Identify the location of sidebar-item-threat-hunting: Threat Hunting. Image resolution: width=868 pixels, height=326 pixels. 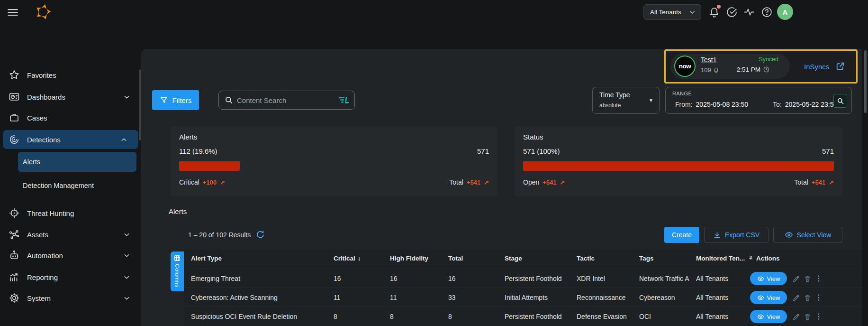
(71, 213).